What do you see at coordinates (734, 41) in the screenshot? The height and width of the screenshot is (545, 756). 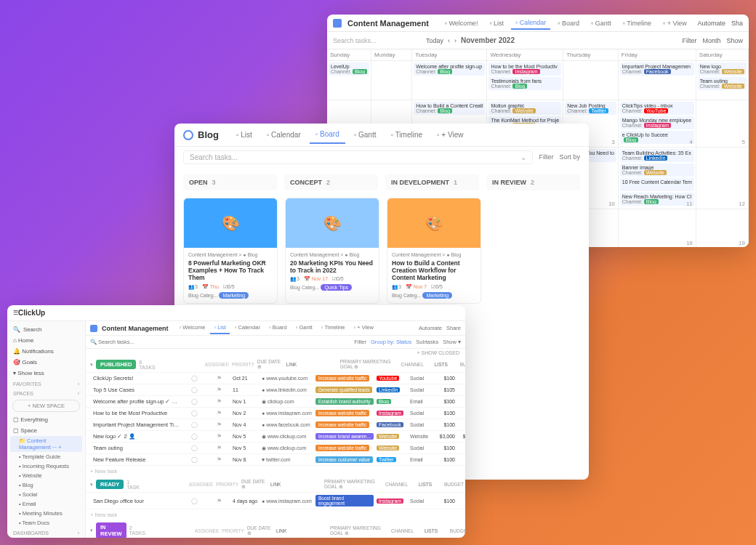 I see `show-button: Show` at bounding box center [734, 41].